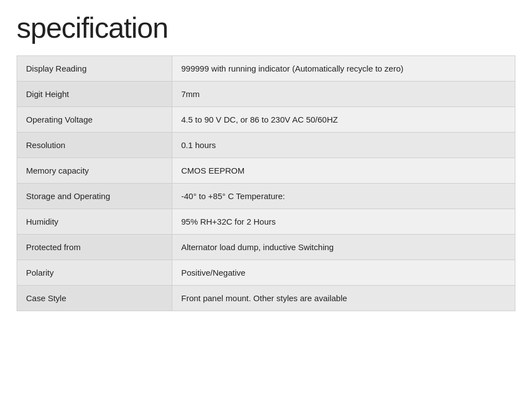 The image size is (532, 406). What do you see at coordinates (344, 69) in the screenshot?
I see `spec-value: 999999 with running indicator (Automatic…` at bounding box center [344, 69].